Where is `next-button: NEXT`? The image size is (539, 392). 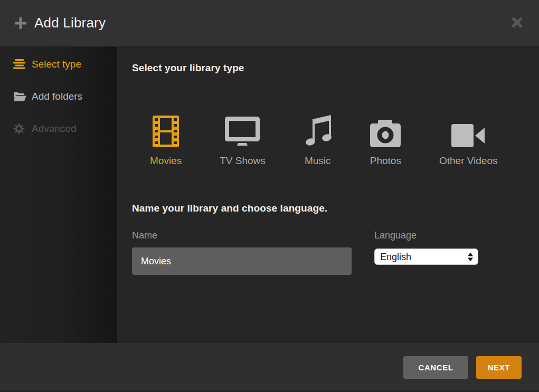
next-button: NEXT is located at coordinates (499, 367).